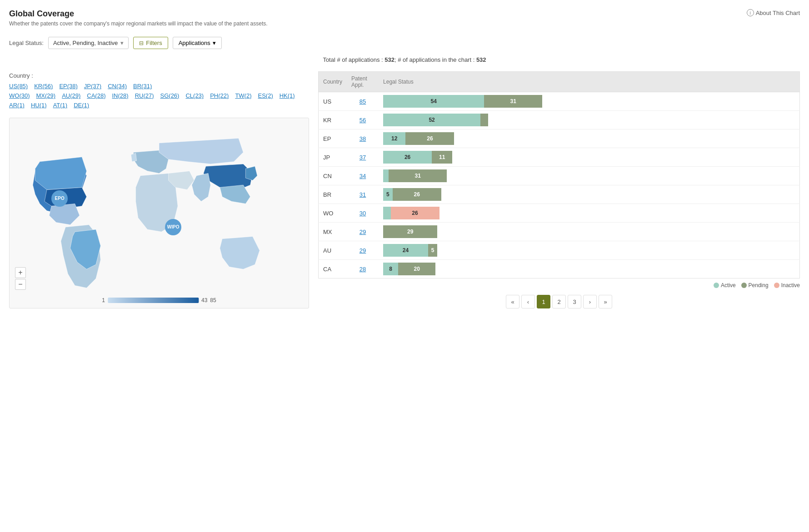 The width and height of the screenshot is (809, 532). Describe the element at coordinates (559, 302) in the screenshot. I see `page-2-button: 2` at that location.